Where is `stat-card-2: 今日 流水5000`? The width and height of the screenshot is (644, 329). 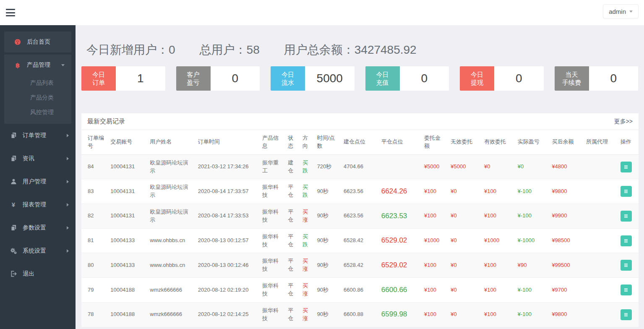
stat-card-2: 今日 流水5000 is located at coordinates (313, 78).